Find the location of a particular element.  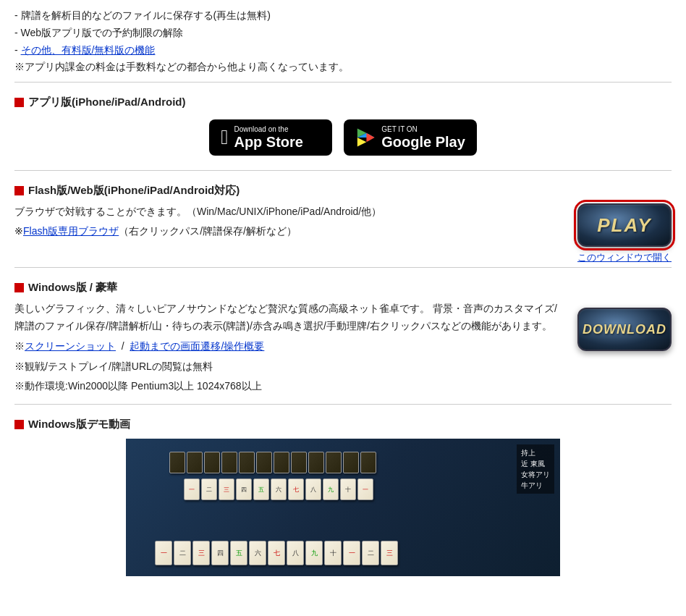

flash-section-title: Flash版/Web版(iPhone/iPad/Android対応) is located at coordinates (134, 191).